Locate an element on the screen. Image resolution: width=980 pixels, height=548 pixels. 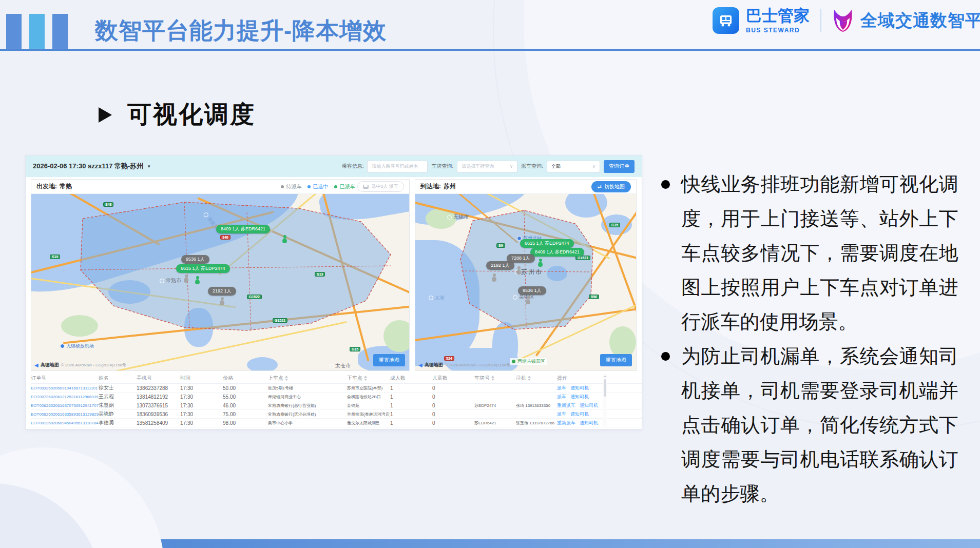
price-cell: 50.00 is located at coordinates (245, 388).